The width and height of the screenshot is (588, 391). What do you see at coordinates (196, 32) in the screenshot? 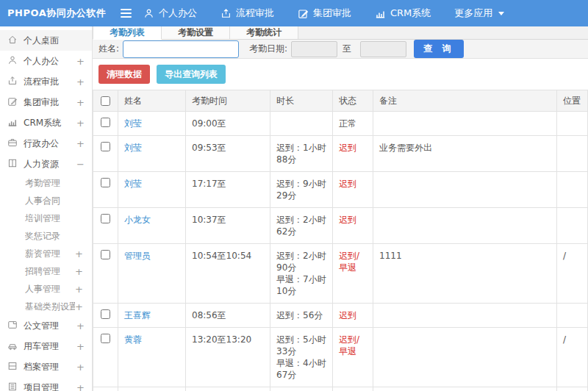
I see `tab-attendance-settings: 考勤设置` at bounding box center [196, 32].